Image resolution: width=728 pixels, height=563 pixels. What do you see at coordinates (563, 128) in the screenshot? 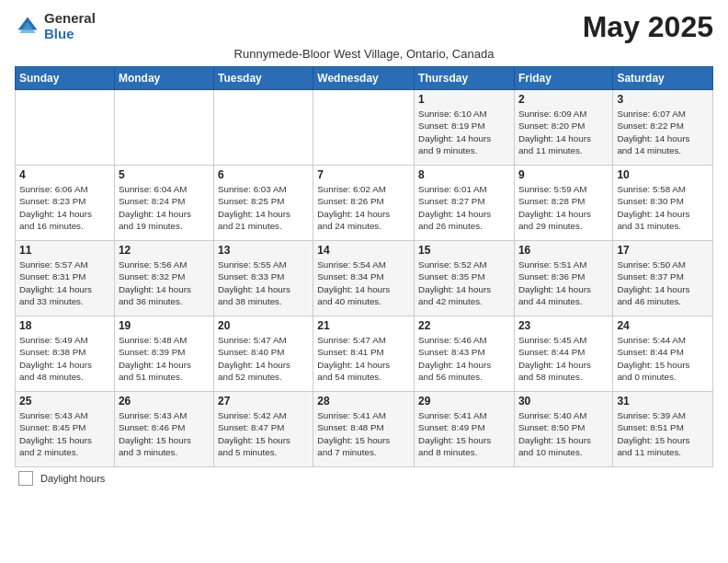
I see `calendar-cell: 2Sunrise: 6:09 AM Sunset: 8:20 PM Daylig…` at bounding box center [563, 128].